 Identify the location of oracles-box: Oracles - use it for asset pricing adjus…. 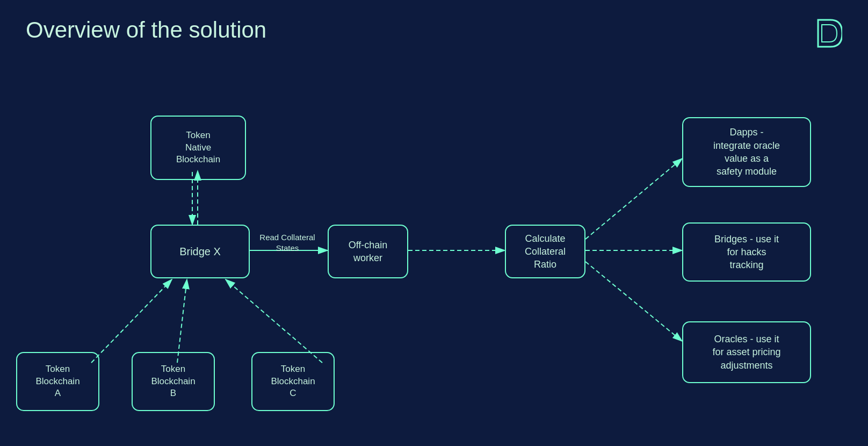
(747, 353).